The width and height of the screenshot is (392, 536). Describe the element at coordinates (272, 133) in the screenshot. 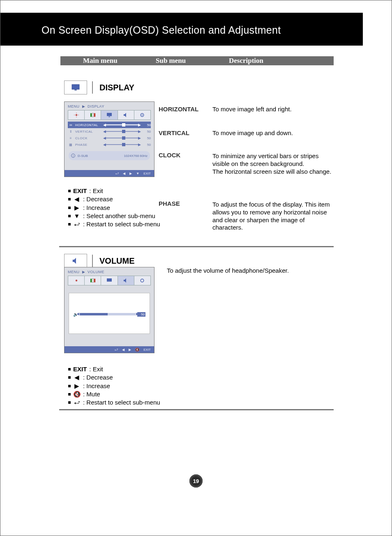

I see `desc-vertical: To move image up and down.` at that location.